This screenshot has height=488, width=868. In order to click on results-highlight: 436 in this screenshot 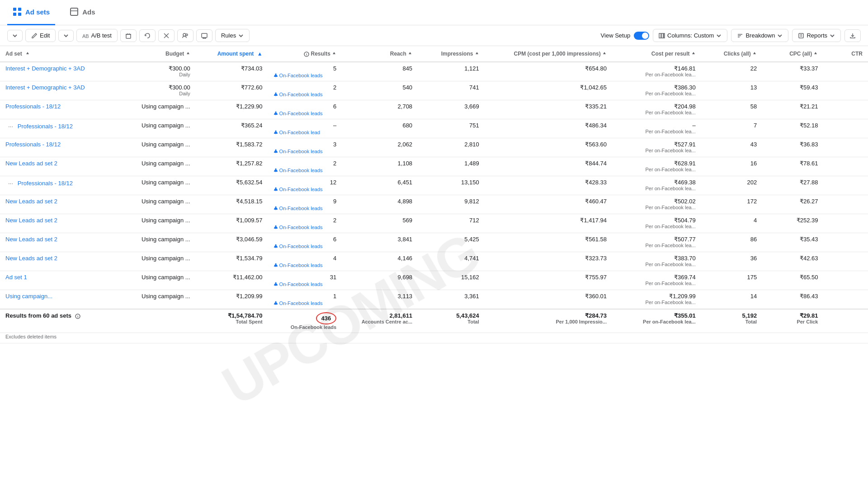, I will do `click(326, 318)`.